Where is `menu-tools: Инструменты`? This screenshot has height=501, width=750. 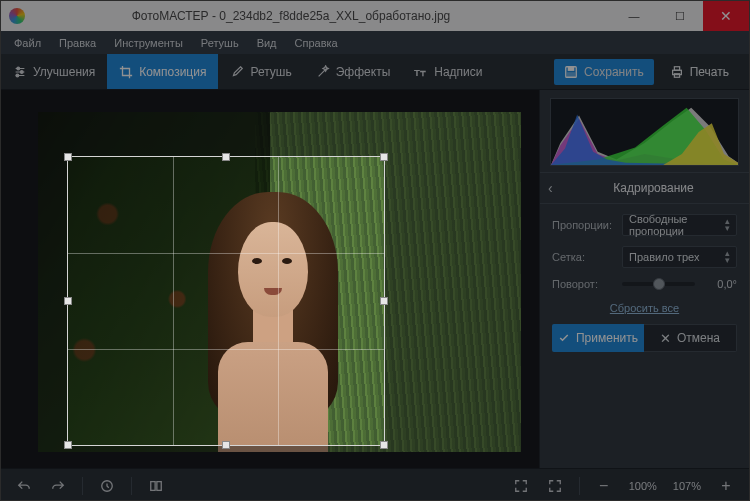 menu-tools: Инструменты is located at coordinates (148, 43).